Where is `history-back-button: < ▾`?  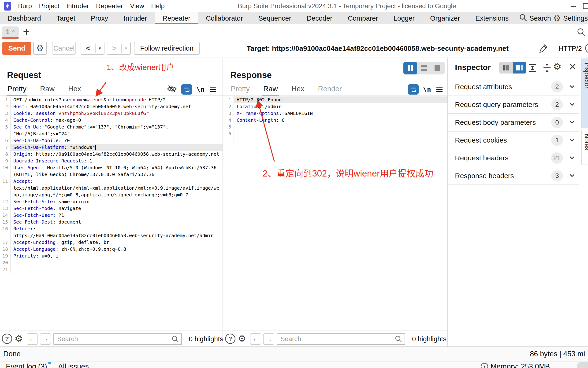
history-back-button: < ▾ is located at coordinates (93, 48).